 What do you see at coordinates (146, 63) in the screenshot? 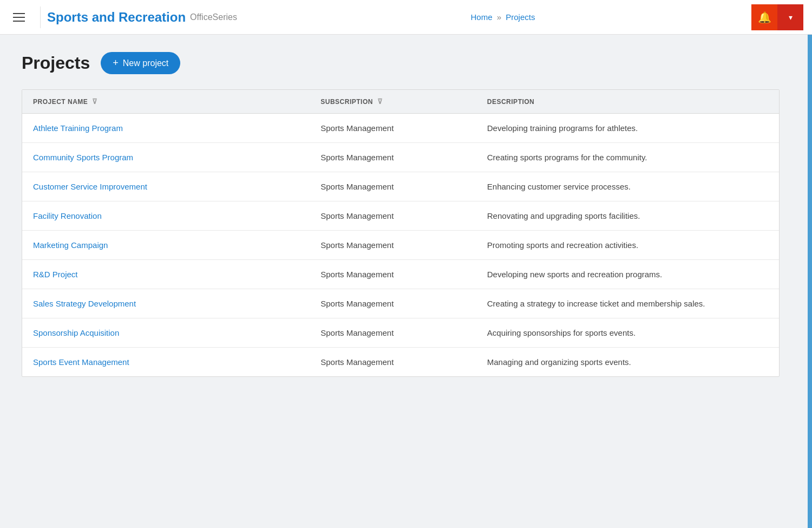
I see `new-project-label: New project` at bounding box center [146, 63].